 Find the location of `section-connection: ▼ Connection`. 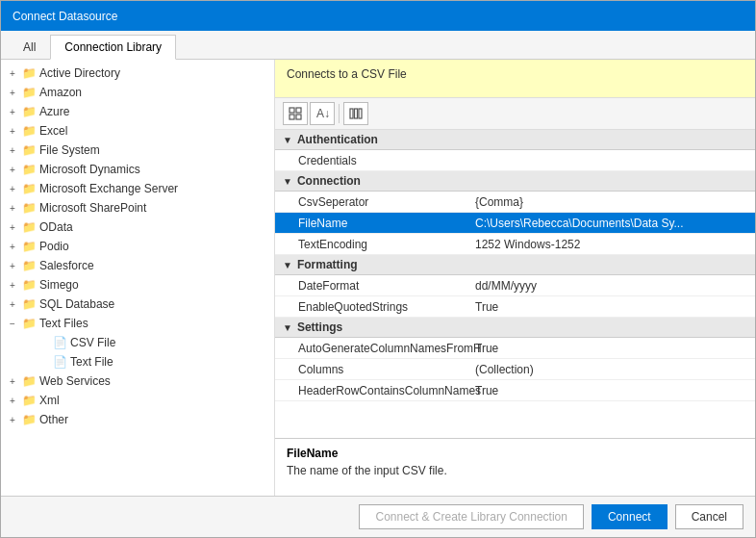

section-connection: ▼ Connection is located at coordinates (516, 181).